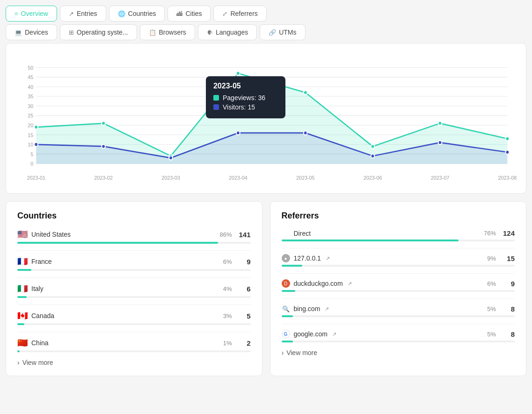 This screenshot has width=532, height=414. What do you see at coordinates (499, 233) in the screenshot?
I see `referrer-stats: 76% 124` at bounding box center [499, 233].